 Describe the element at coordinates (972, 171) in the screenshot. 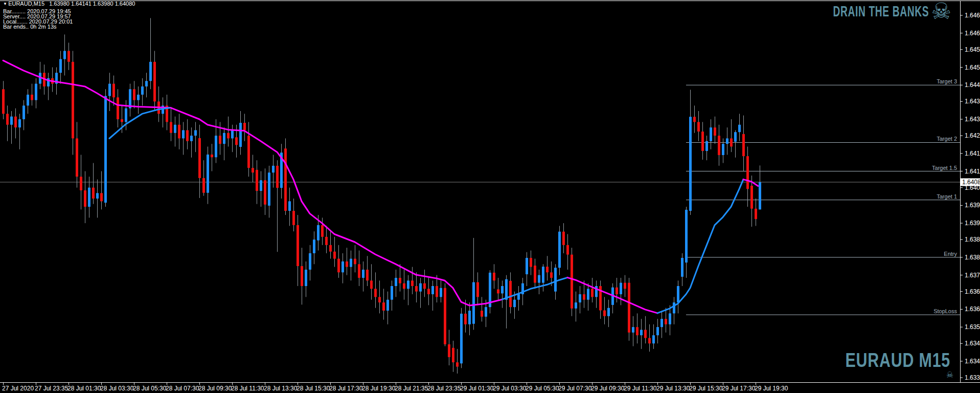

I see `price-axis-label: 1.64120` at that location.